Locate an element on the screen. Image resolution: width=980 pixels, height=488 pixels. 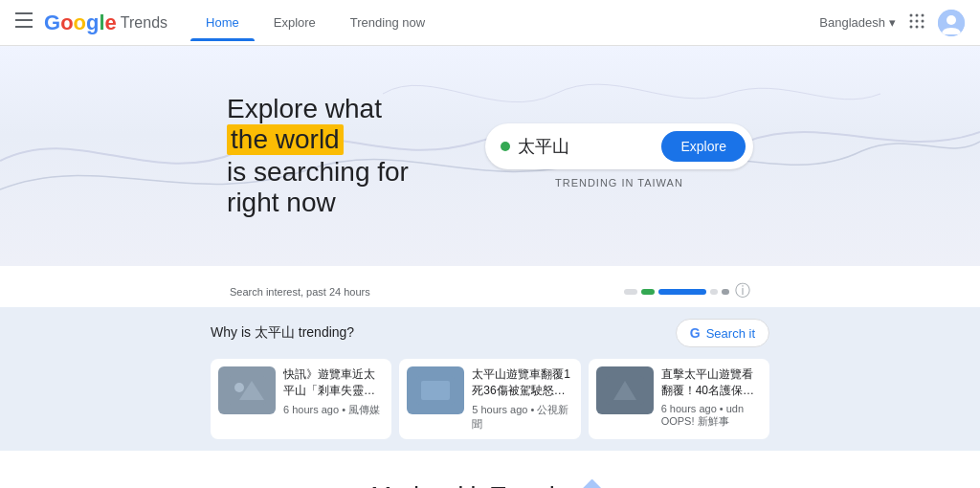
news-source-1: 風傳媒 is located at coordinates (364, 410).